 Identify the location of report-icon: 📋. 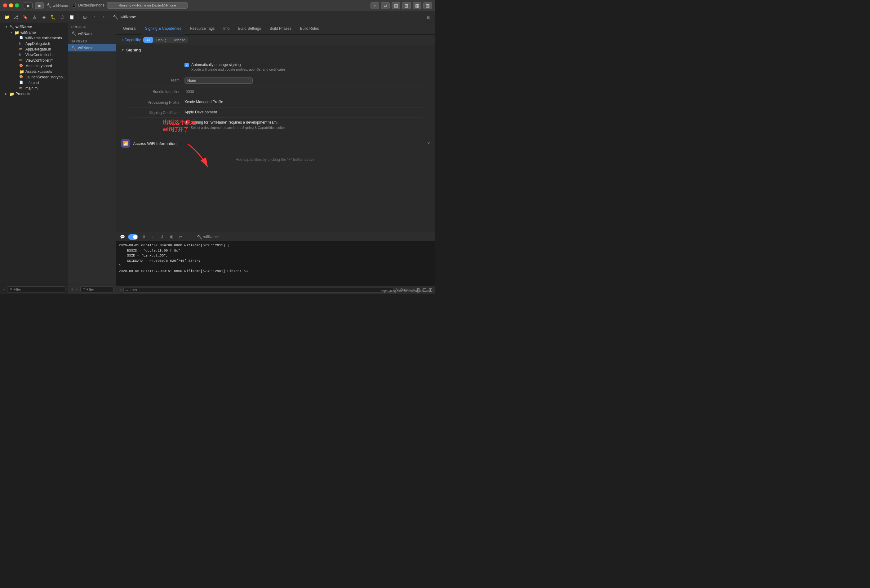
(72, 17).